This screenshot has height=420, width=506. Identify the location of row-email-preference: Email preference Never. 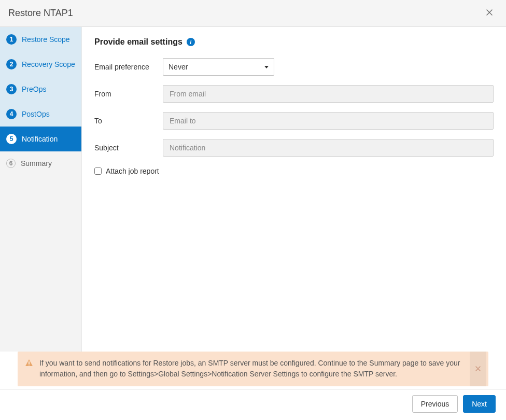
(294, 67).